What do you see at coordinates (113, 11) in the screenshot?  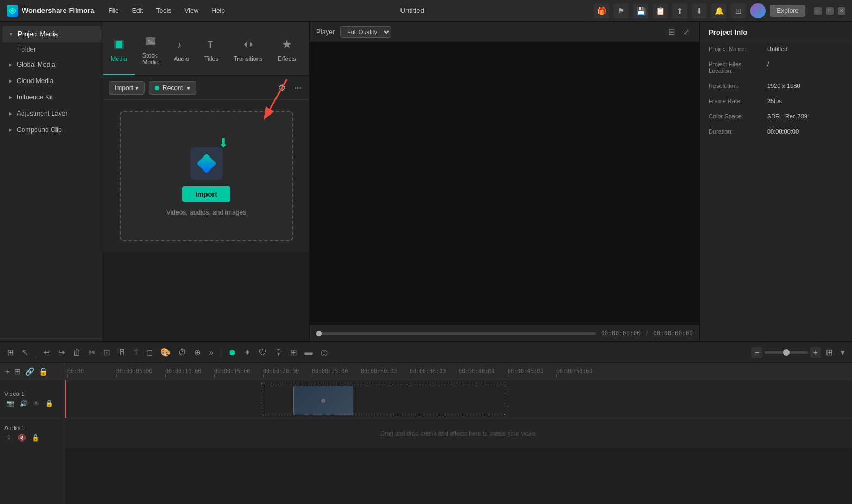 I see `menu-file: File` at bounding box center [113, 11].